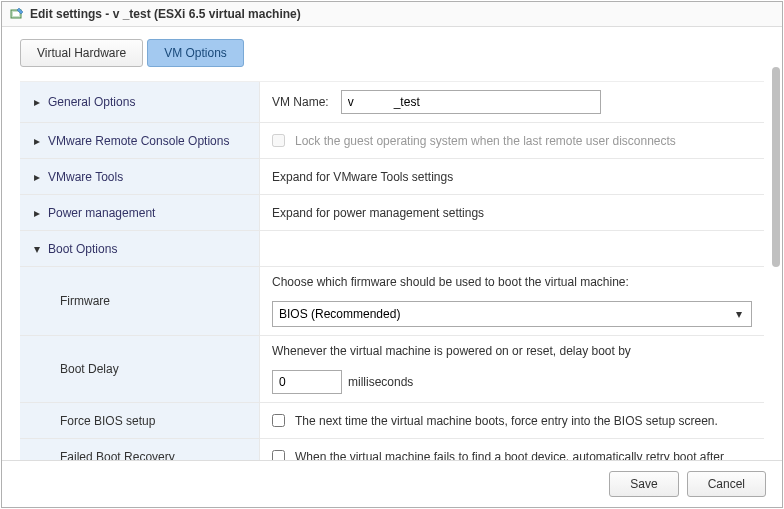  Describe the element at coordinates (392, 421) in the screenshot. I see `row-force-bios: Force BIOS setup The next time the virtu…` at that location.